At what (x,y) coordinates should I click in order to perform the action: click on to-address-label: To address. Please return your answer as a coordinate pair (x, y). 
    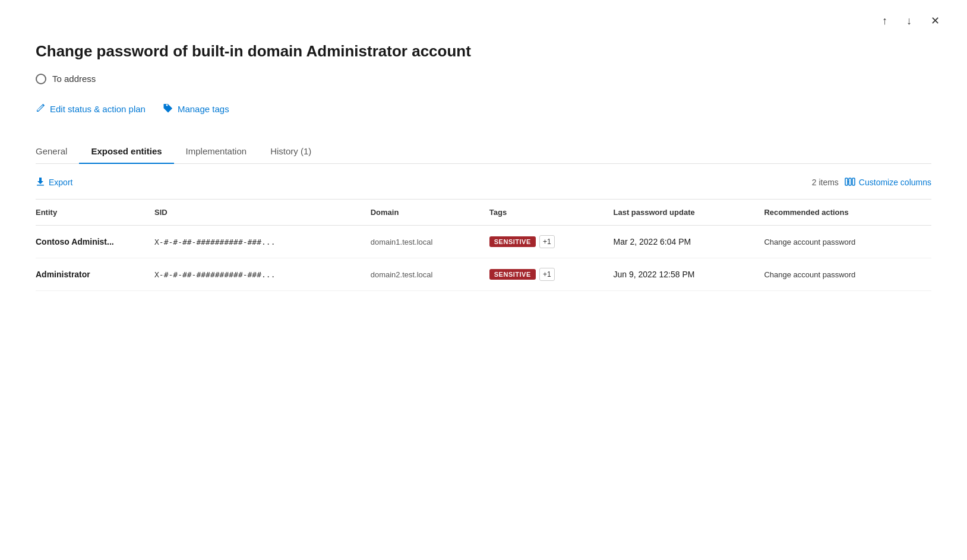
    Looking at the image, I should click on (74, 78).